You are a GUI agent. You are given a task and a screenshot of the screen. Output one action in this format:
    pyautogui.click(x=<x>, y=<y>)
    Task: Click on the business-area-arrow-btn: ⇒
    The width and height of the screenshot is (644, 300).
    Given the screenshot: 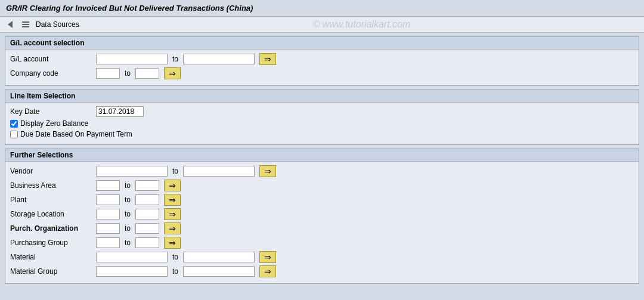 What is the action you would take?
    pyautogui.click(x=172, y=185)
    